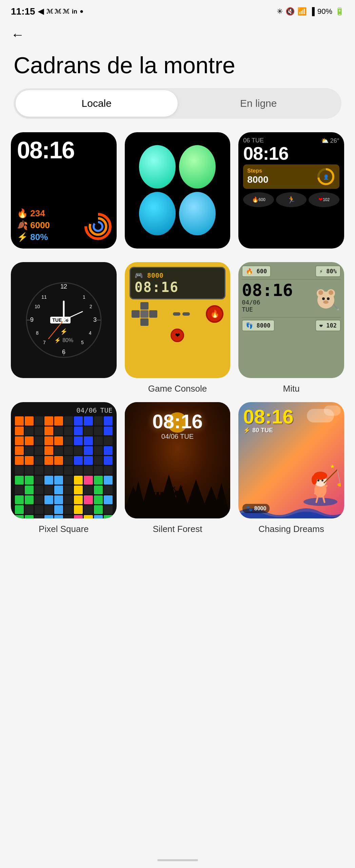 This screenshot has width=355, height=868. What do you see at coordinates (178, 860) in the screenshot?
I see `home-indicator` at bounding box center [178, 860].